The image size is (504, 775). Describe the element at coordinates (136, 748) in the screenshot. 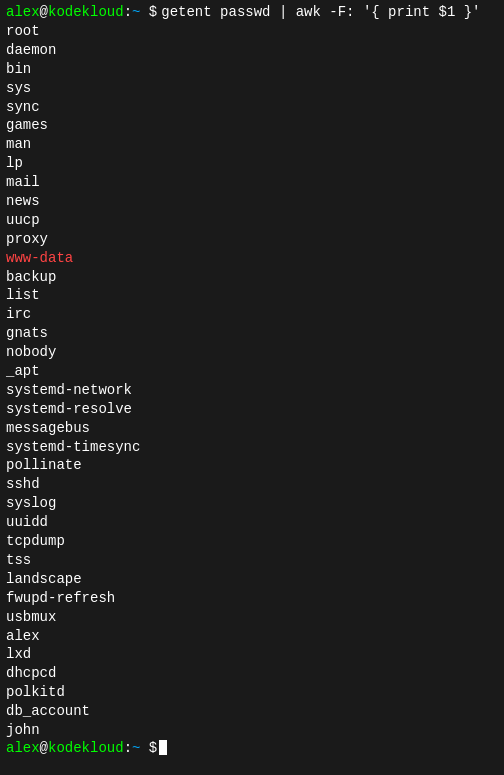

I see `bottom-prompt-path: ~` at that location.